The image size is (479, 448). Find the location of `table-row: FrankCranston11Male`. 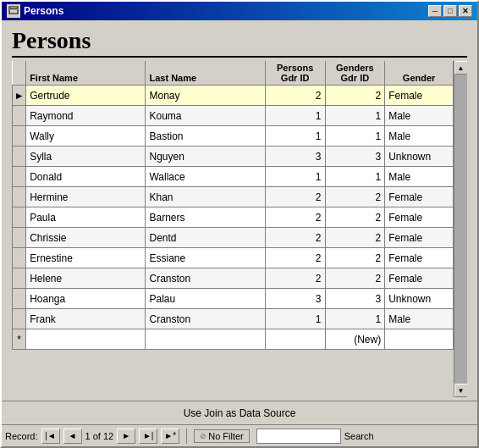

table-row: FrankCranston11Male is located at coordinates (234, 319).